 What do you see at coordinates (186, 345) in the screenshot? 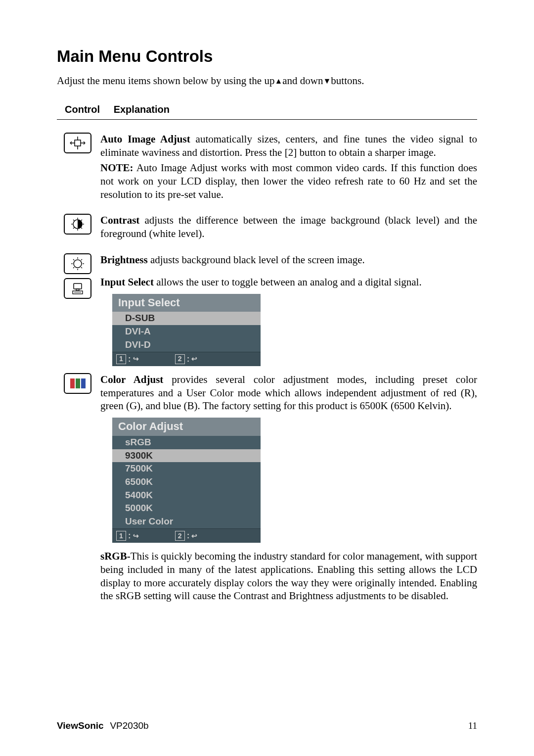
I see `osd-item-dvid: DVI-D` at bounding box center [186, 345].